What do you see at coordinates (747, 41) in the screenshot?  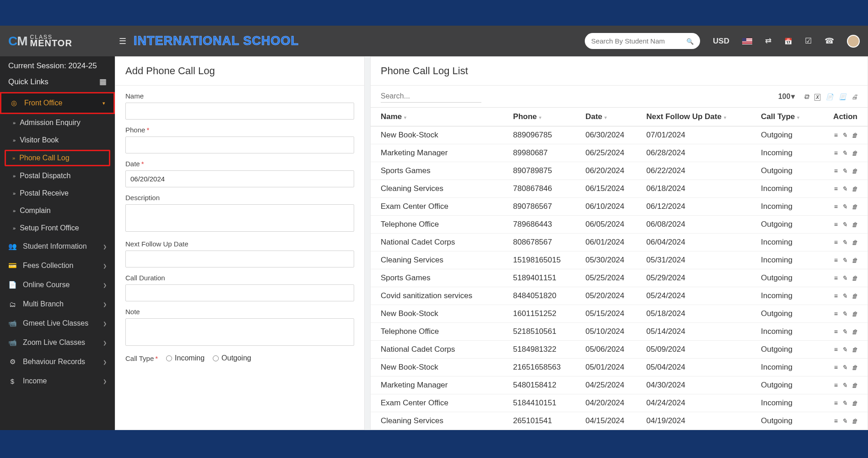 I see `language-flag-icon` at bounding box center [747, 41].